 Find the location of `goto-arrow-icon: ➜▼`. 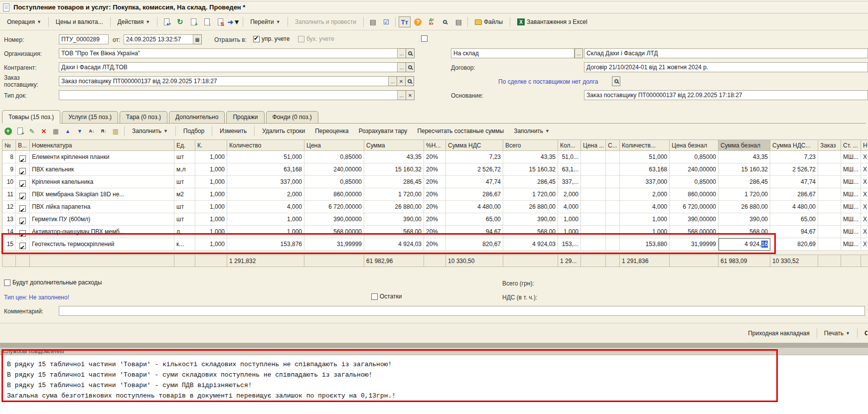

goto-arrow-icon: ➜▼ is located at coordinates (234, 22).